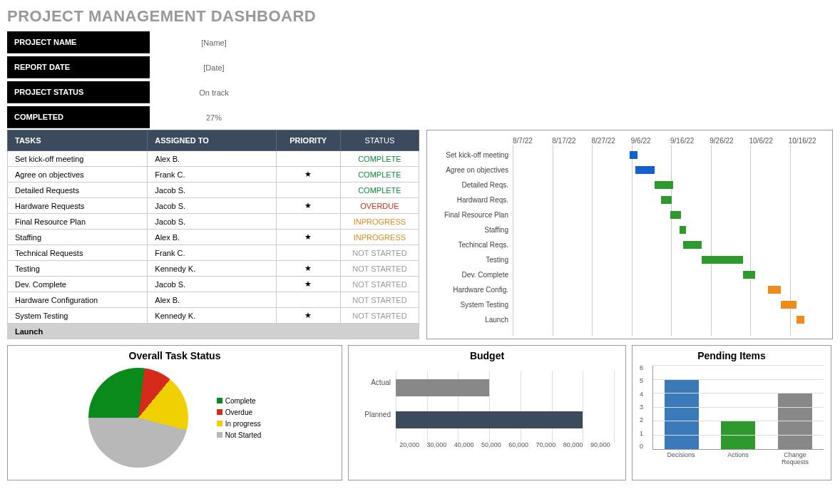  What do you see at coordinates (690, 141) in the screenshot?
I see `gantt-tick: 9/16/22` at bounding box center [690, 141].